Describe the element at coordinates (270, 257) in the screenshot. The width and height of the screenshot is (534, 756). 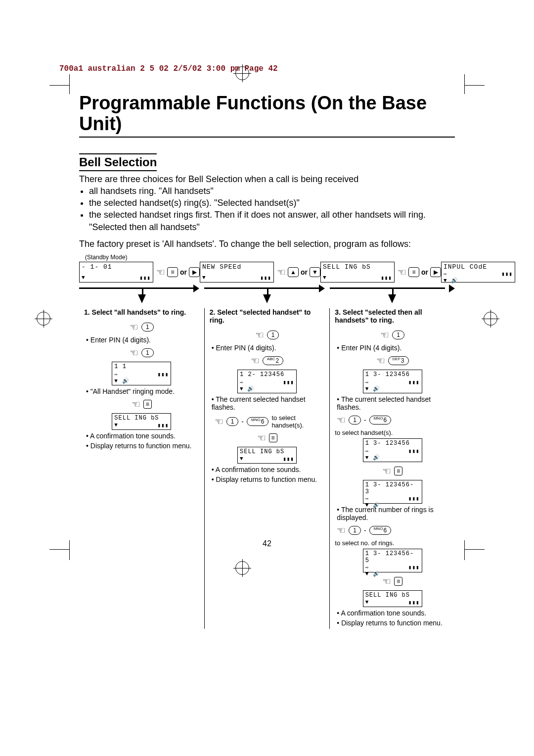
I see `standby-label: (Standby Mode)` at that location.